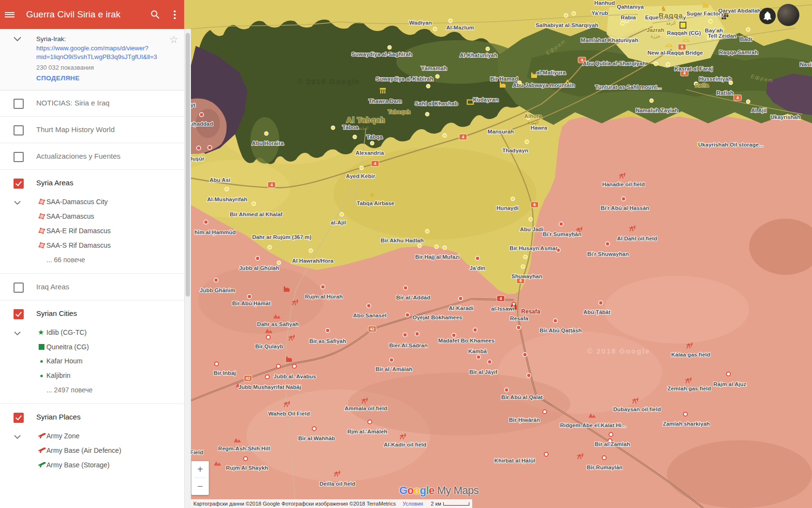 The height and width of the screenshot is (508, 812). I want to click on sublayer-idlib: ★ Idlib (CG-TC), so click(92, 332).